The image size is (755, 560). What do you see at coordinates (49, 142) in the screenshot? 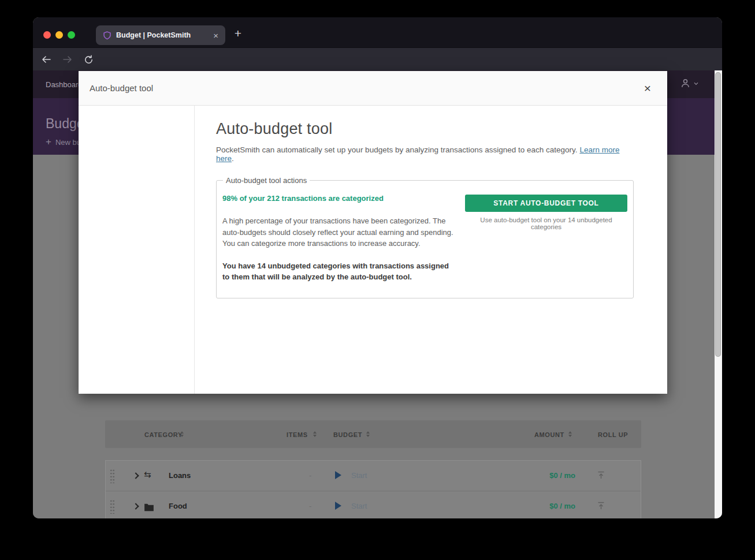
I see `plus-icon: +` at bounding box center [49, 142].